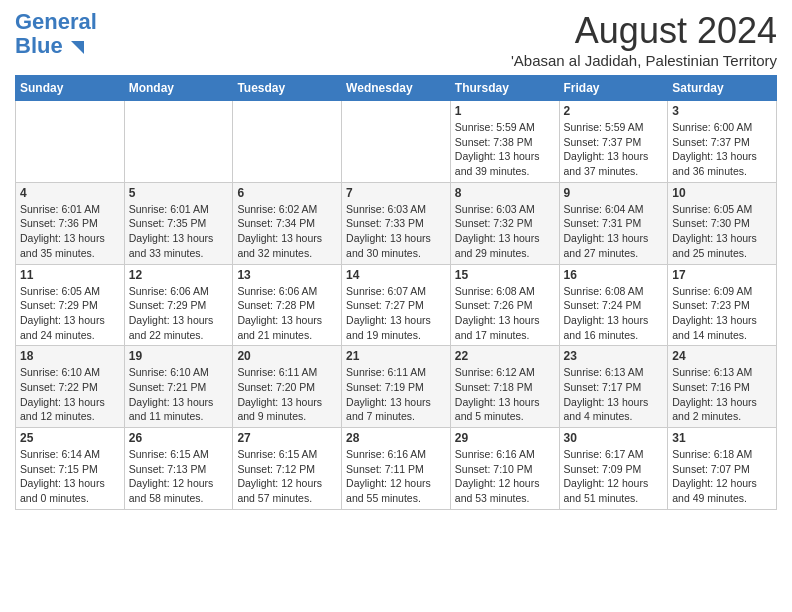  Describe the element at coordinates (70, 394) in the screenshot. I see `day-info: Sunrise: 6:10 AM Sunset: 7:22 PM Dayligh…` at that location.